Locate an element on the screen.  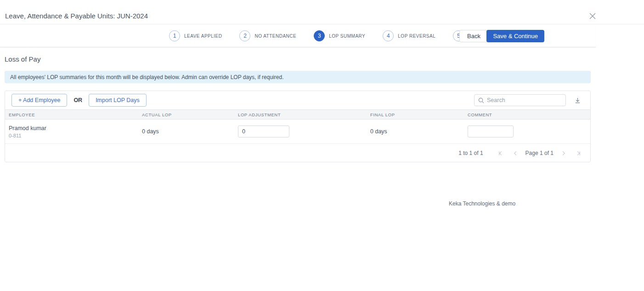
employee-id: 0-811 is located at coordinates (73, 136).